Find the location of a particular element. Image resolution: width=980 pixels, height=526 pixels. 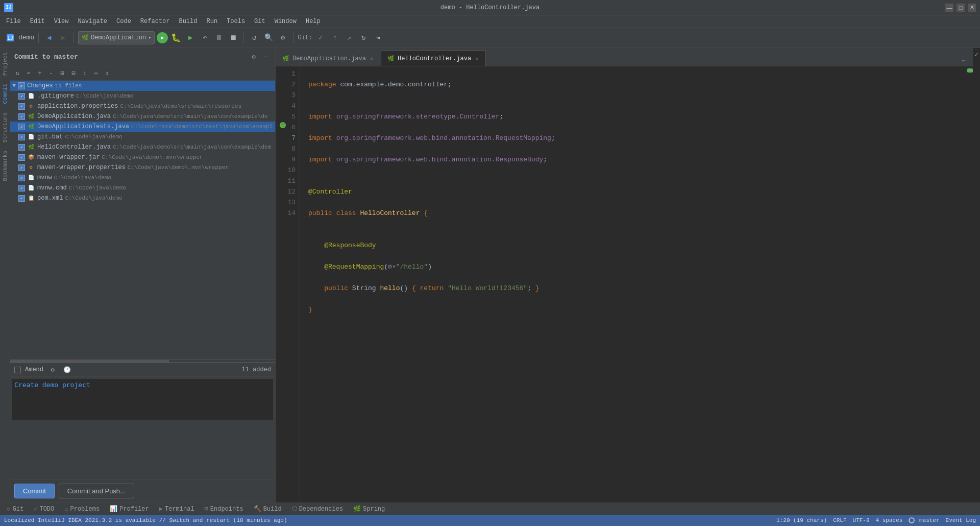

file-checkbox-demo-tests: ✓ is located at coordinates (21, 127).